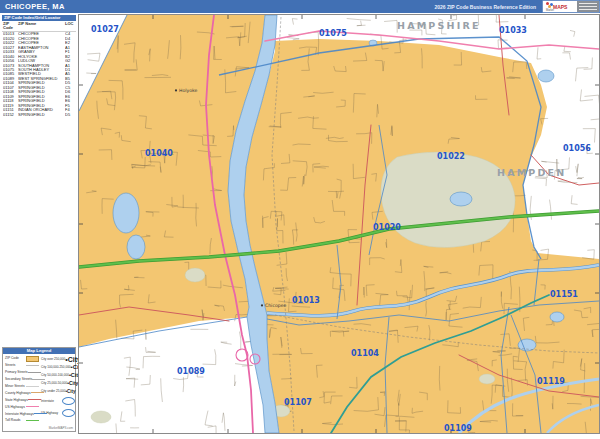 The height and width of the screenshot is (439, 600). What do you see at coordinates (550, 10) in the screenshot?
I see `logo-sub: Market` at bounding box center [550, 10].